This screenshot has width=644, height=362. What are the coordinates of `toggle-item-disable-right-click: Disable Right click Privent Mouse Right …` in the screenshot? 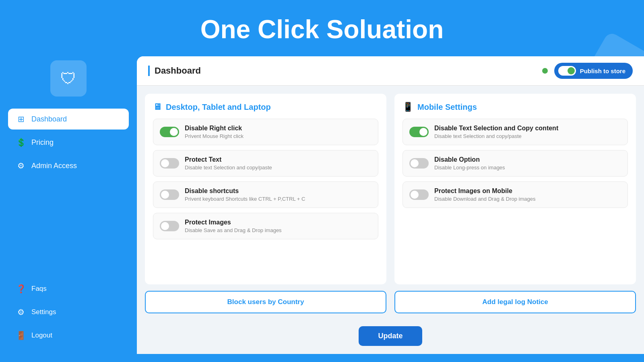 It's located at (266, 132).